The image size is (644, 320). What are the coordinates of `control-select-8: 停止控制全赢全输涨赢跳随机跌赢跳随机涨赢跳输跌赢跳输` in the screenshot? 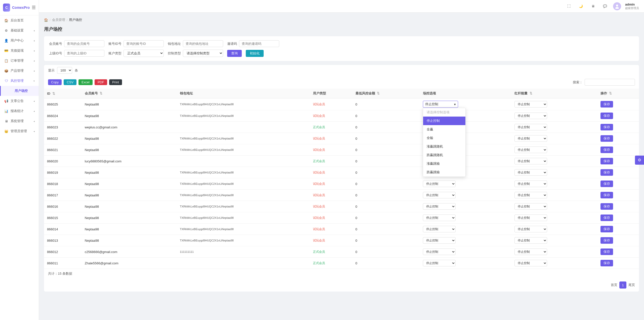 It's located at (439, 195).